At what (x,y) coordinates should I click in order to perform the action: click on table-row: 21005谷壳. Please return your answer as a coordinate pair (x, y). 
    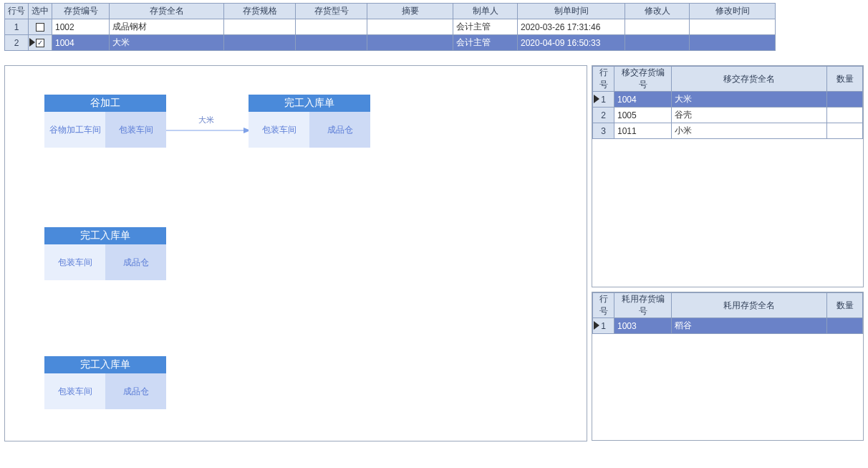
    Looking at the image, I should click on (728, 115).